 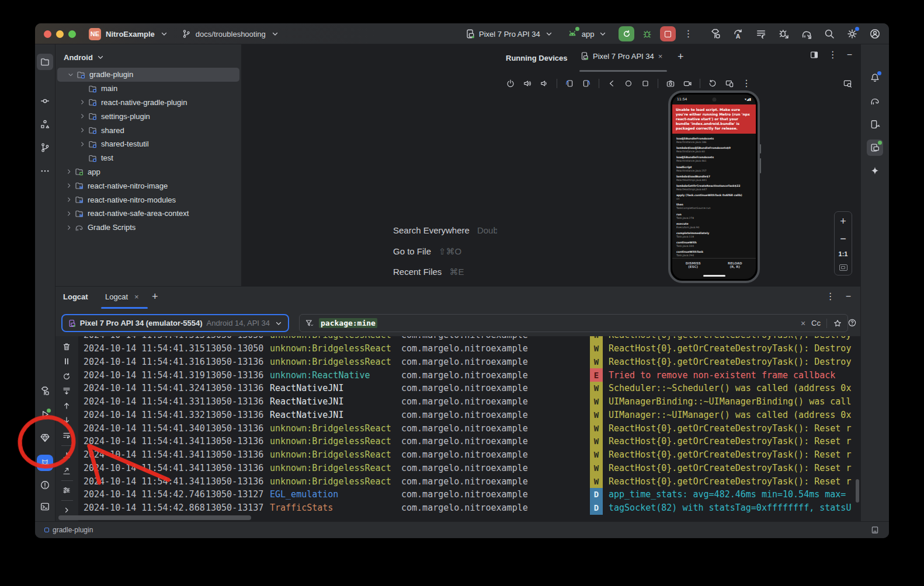 I want to click on terminal-tool-button, so click(x=45, y=507).